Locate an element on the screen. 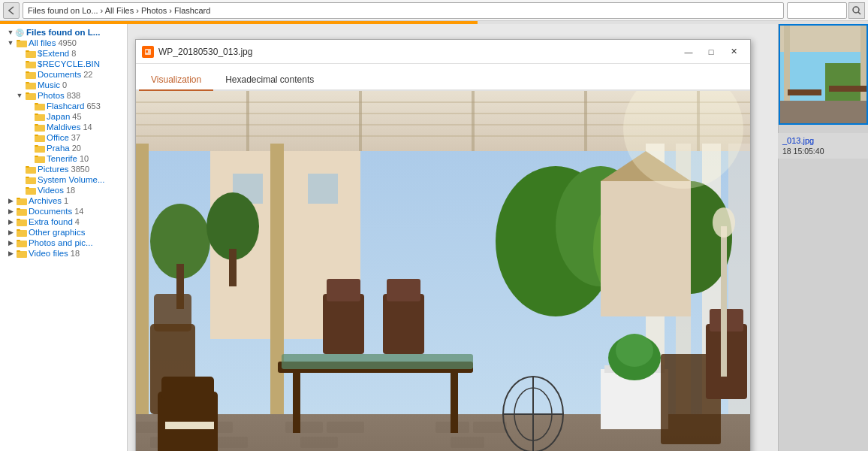  thumbnail-selected is located at coordinates (823, 74).